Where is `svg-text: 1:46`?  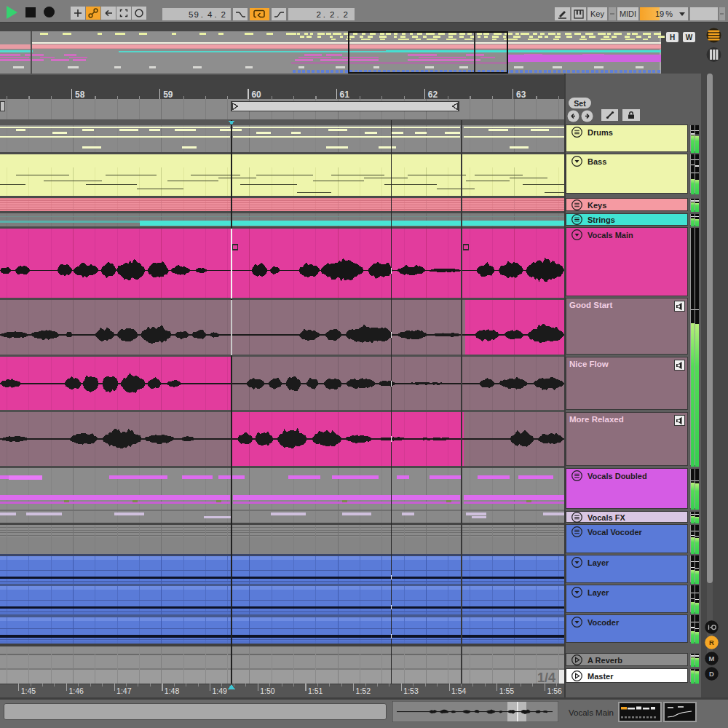
svg-text: 1:46 is located at coordinates (76, 691).